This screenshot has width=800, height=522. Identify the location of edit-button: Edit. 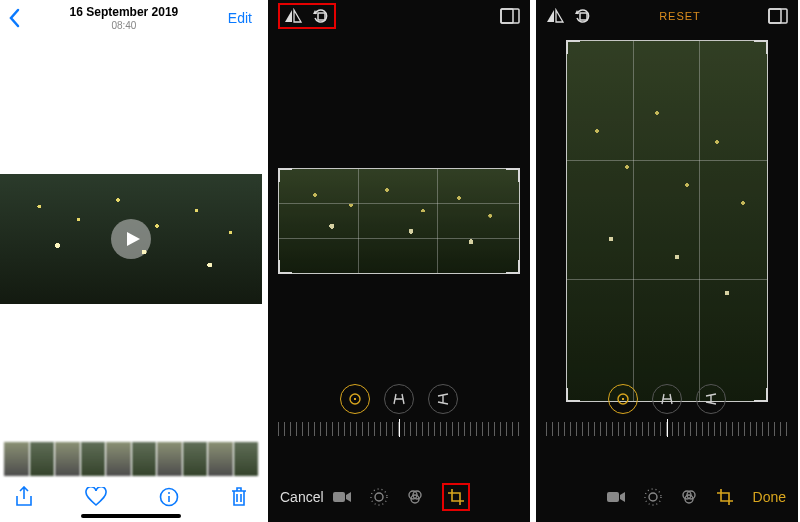
(240, 16).